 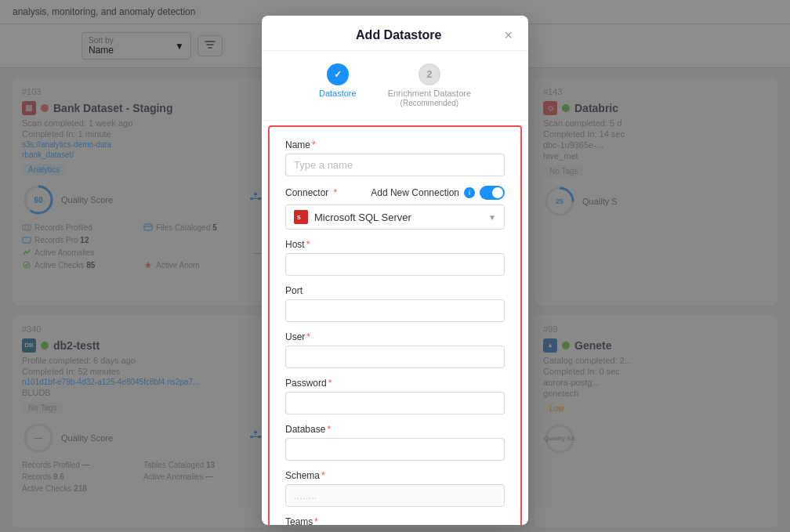 I want to click on user-label: User, so click(x=295, y=337).